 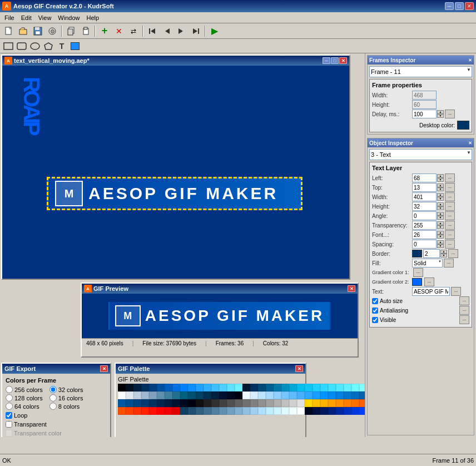 What do you see at coordinates (375, 301) in the screenshot?
I see `obj-autosize-checkbox` at bounding box center [375, 301].